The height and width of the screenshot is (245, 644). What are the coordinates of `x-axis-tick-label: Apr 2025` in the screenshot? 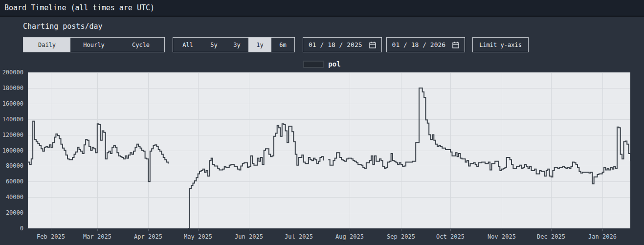 It's located at (148, 237).